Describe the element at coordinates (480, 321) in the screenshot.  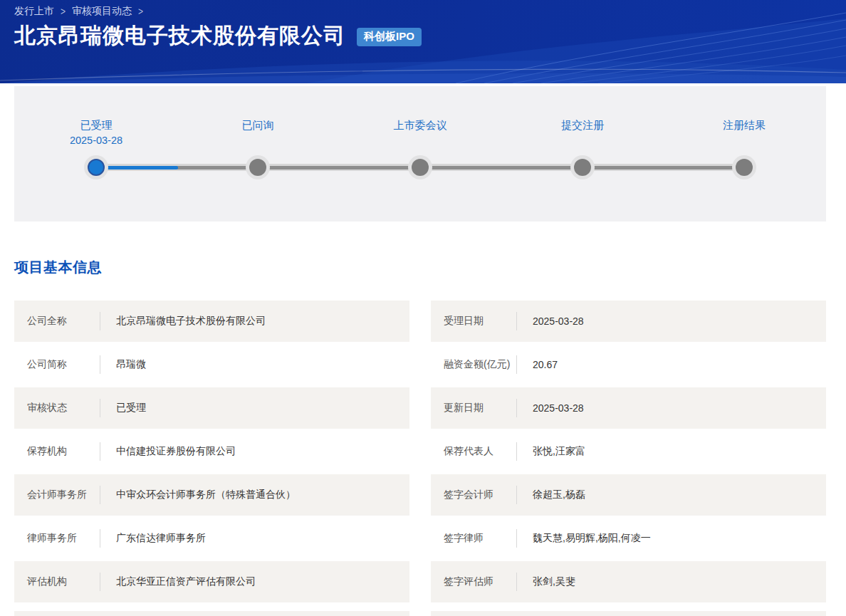
I see `row-label: 受理日期` at that location.